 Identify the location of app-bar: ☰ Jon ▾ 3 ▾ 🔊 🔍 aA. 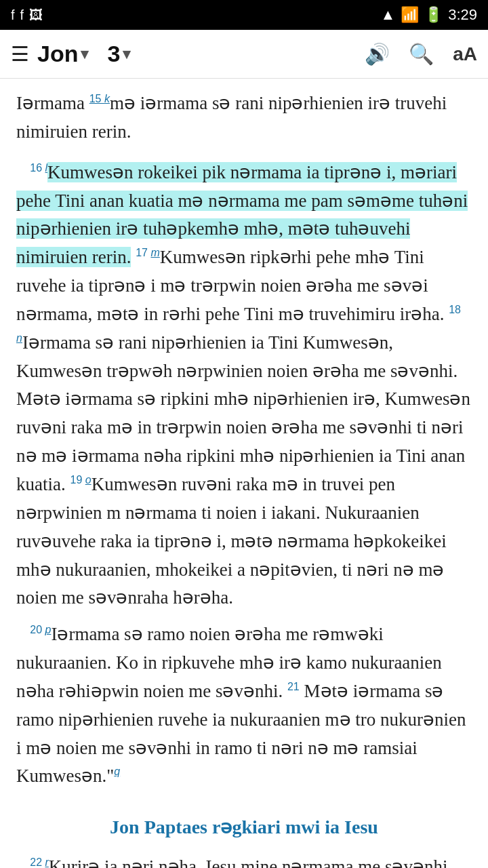
(244, 54).